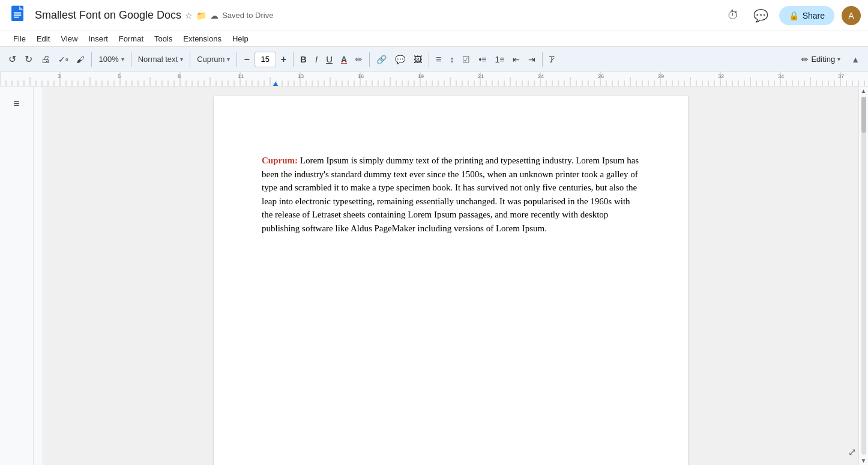  I want to click on scroll-up-button: ▲, so click(864, 91).